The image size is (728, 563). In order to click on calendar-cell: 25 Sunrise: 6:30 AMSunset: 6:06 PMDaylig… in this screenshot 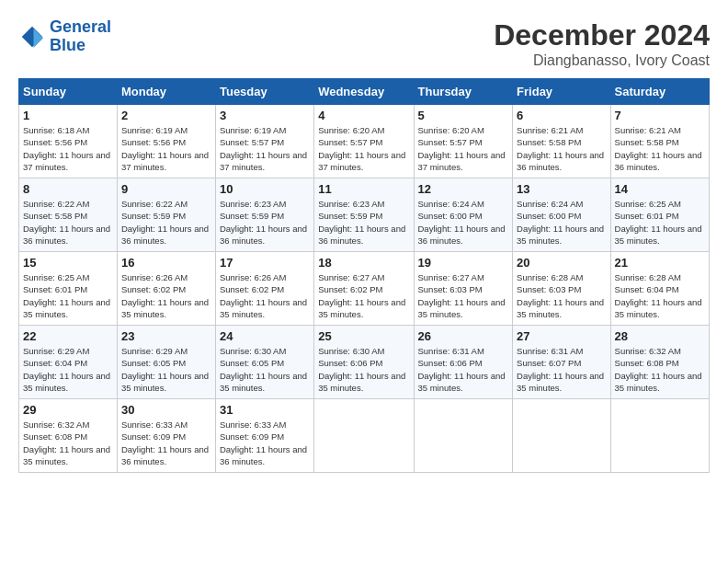, I will do `click(364, 362)`.